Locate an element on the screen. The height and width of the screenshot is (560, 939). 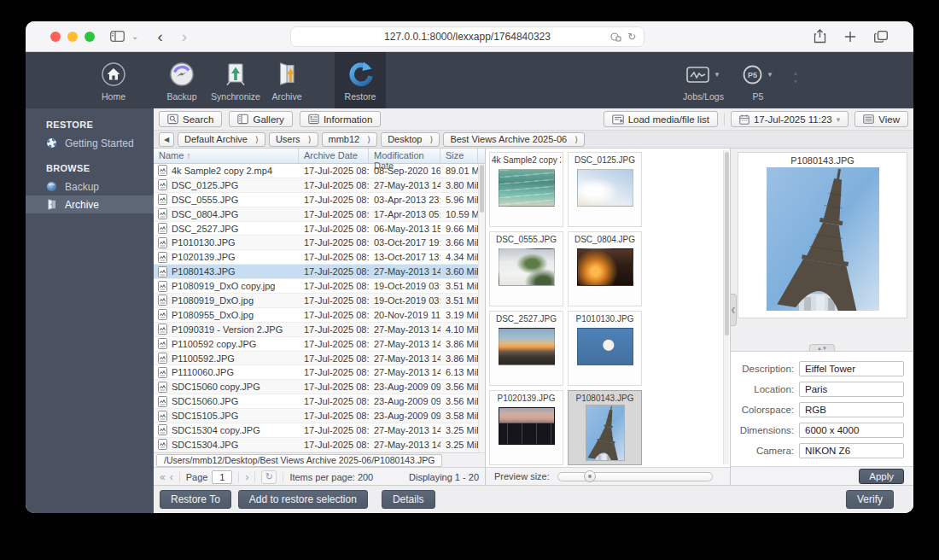
gallery-button: Gallery is located at coordinates (260, 120).